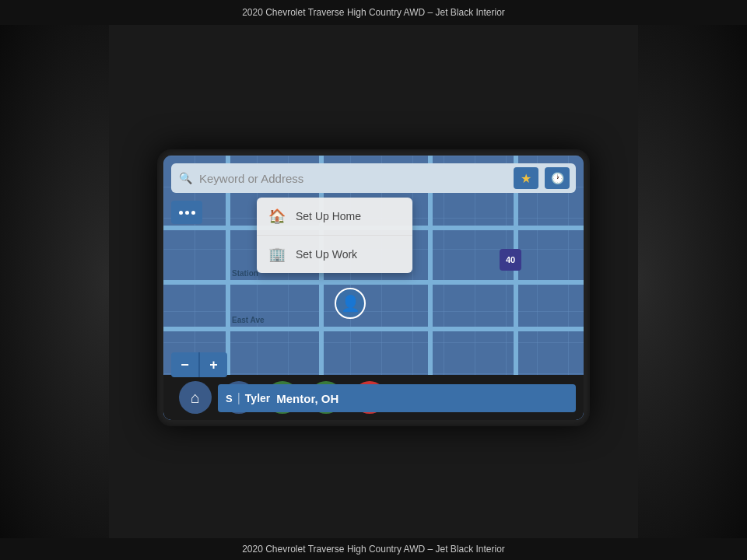 This screenshot has height=560, width=747. What do you see at coordinates (374, 178) in the screenshot?
I see `search-bar: 🔍 Keyword or Address ★ 🕐` at bounding box center [374, 178].